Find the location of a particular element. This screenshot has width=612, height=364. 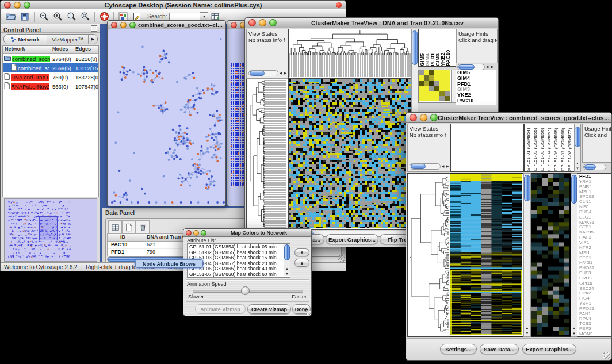

col-header-network: Network is located at coordinates (15, 49).